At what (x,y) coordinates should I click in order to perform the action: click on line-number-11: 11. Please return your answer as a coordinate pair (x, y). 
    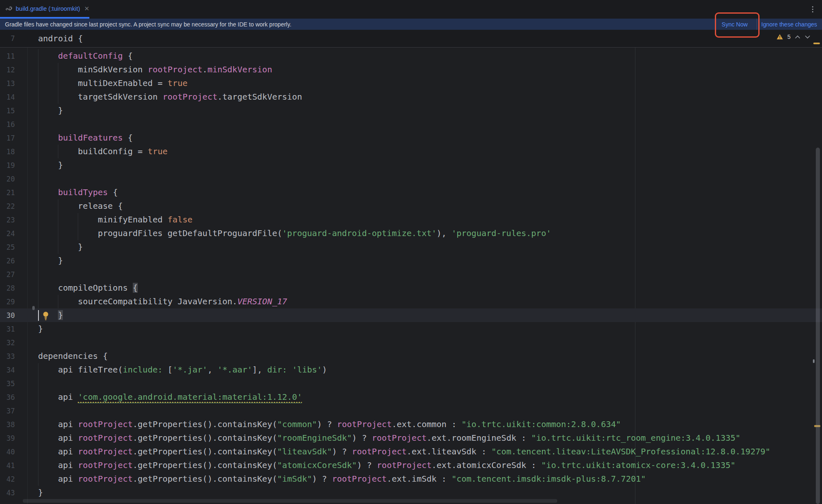
    Looking at the image, I should click on (7, 56).